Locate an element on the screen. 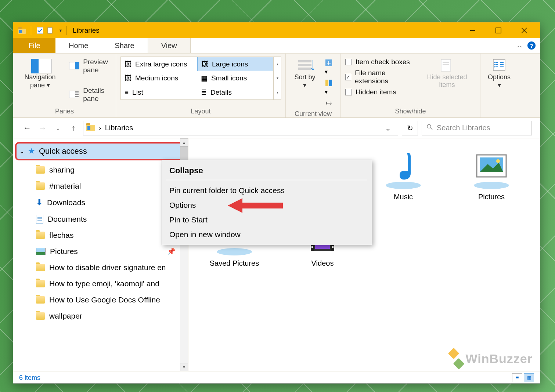  preview-pane-button: Preview pane is located at coordinates (90, 66).